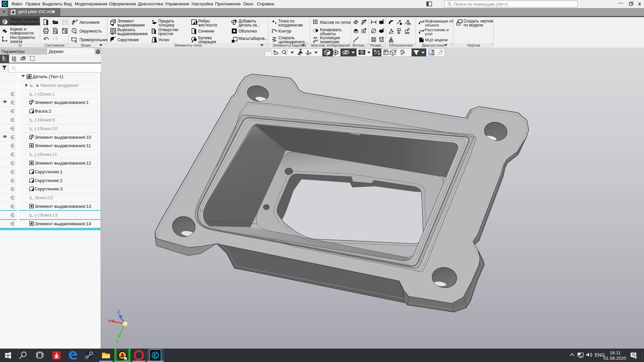 The image size is (644, 362). Describe the element at coordinates (6, 60) in the screenshot. I see `svg-text: 2` at that location.